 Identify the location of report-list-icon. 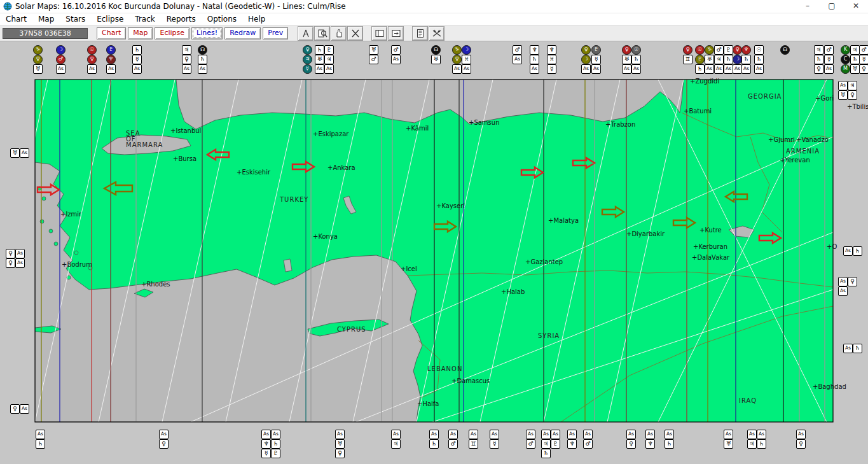
(420, 33).